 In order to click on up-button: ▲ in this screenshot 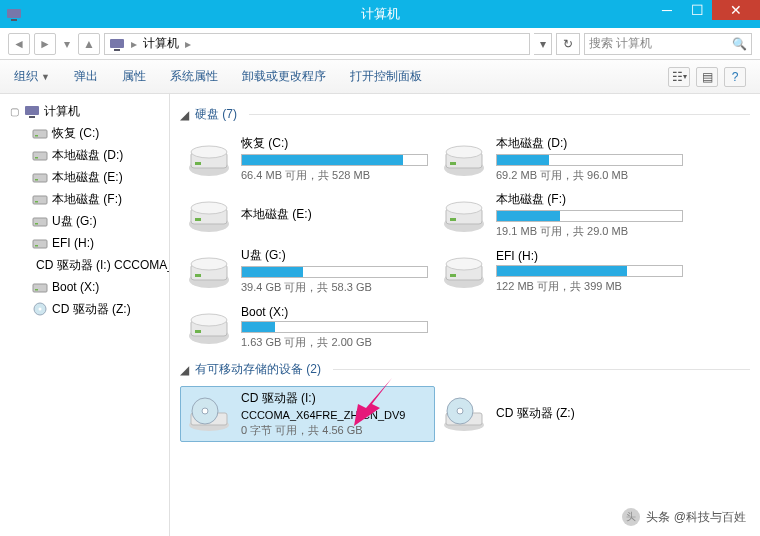, I will do `click(89, 44)`.